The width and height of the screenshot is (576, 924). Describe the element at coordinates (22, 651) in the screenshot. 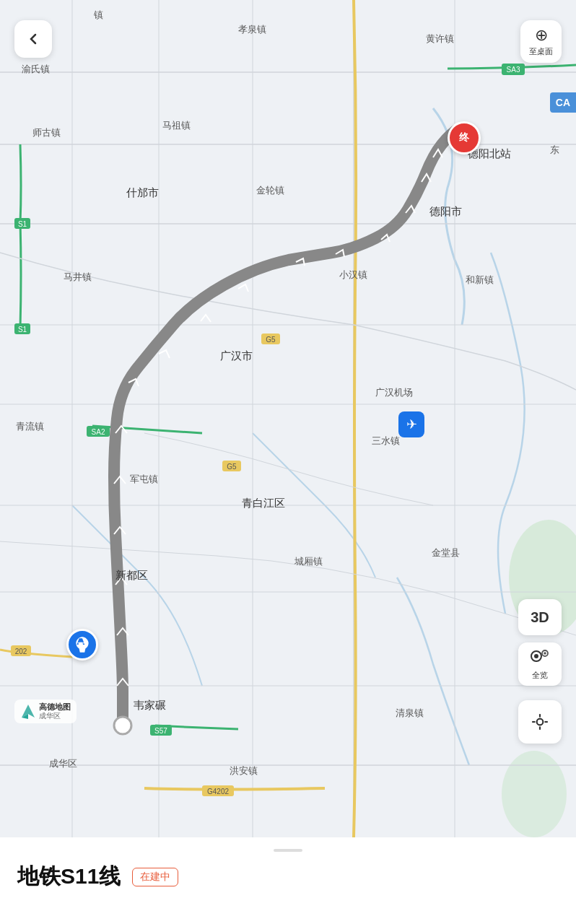

I see `svg-text: 202` at that location.